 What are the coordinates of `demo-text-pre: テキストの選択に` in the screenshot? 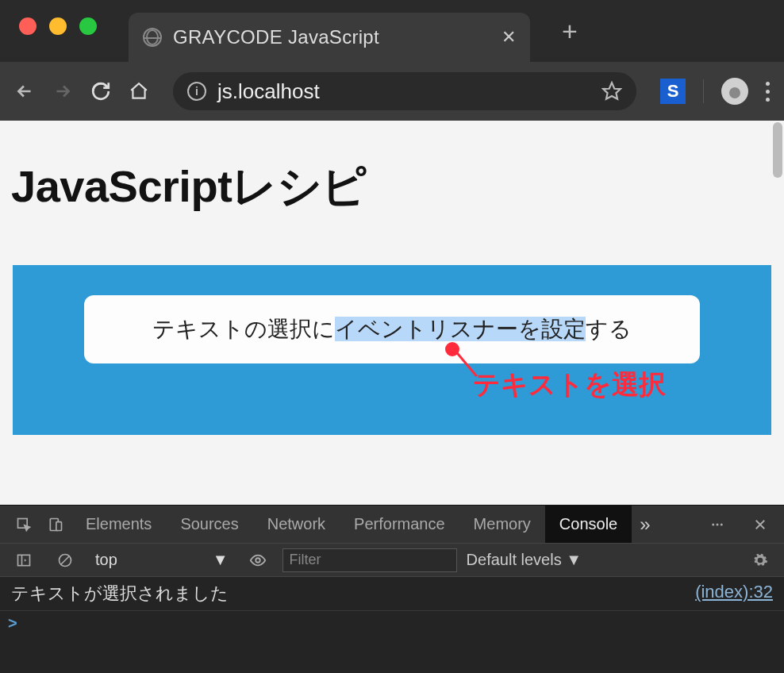 It's located at (244, 329).